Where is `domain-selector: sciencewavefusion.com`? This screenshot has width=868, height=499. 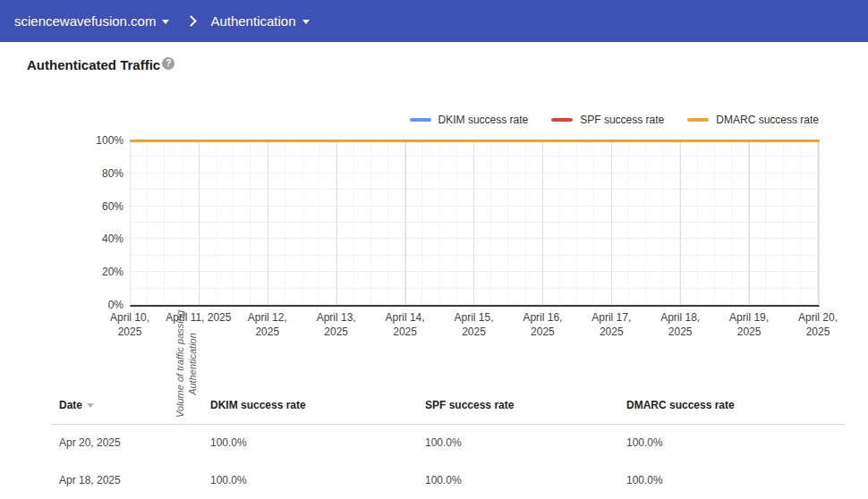 domain-selector: sciencewavefusion.com is located at coordinates (91, 21).